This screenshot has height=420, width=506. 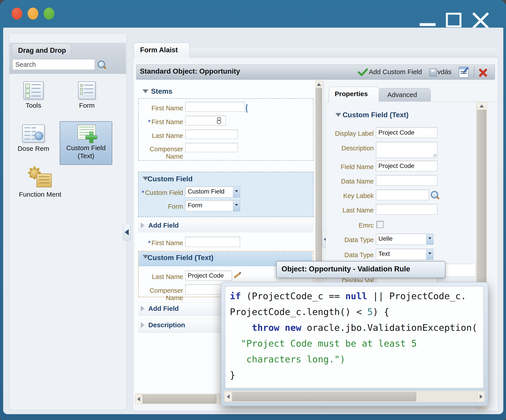 I want to click on palette-item-tools: Tools, so click(x=33, y=95).